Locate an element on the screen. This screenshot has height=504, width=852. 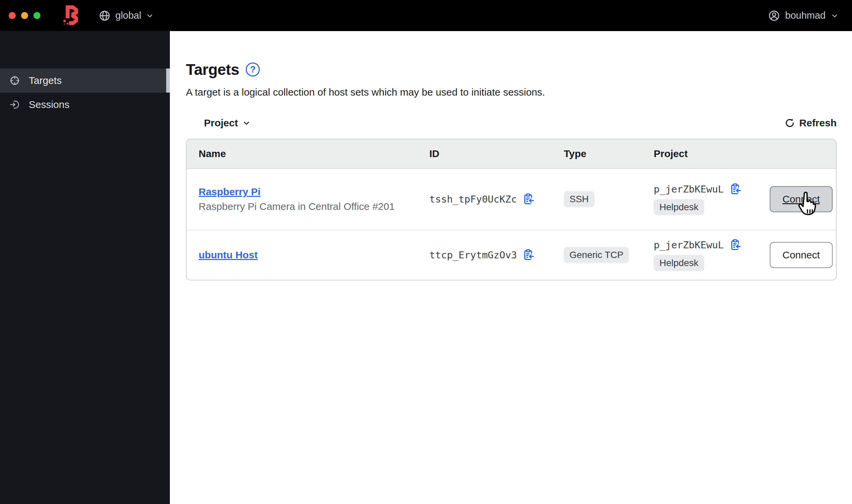
help-icon: ? is located at coordinates (253, 69).